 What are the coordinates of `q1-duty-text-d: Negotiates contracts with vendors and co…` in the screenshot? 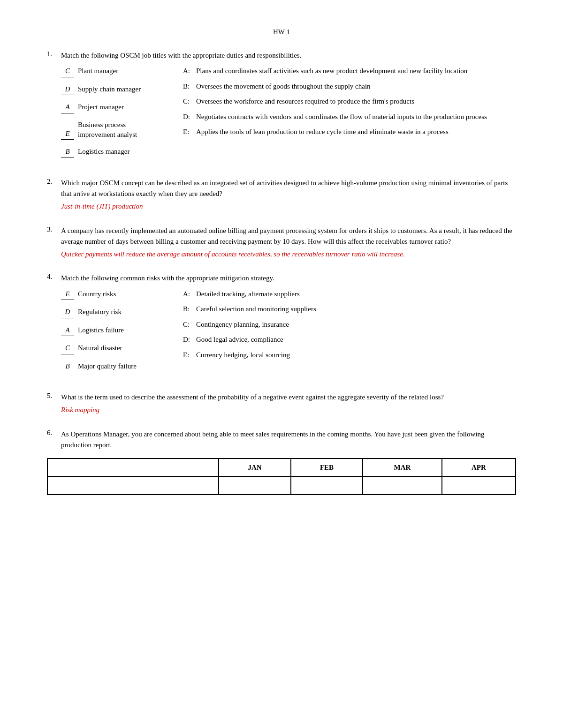 It's located at (356, 117).